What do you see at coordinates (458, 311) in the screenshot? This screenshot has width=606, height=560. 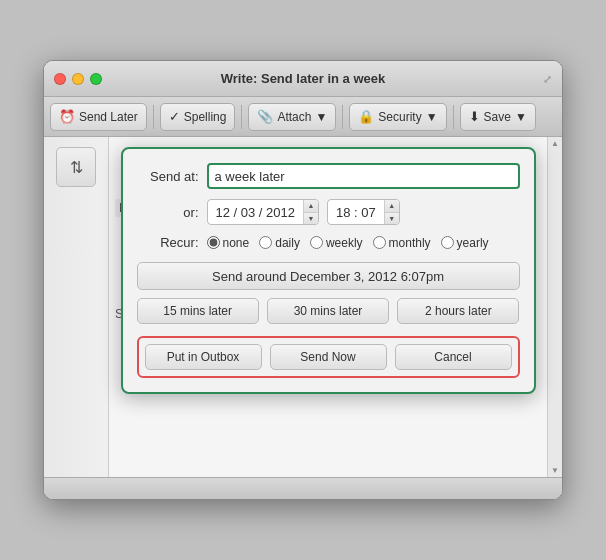 I see `2-hours-button: 2 hours later` at bounding box center [458, 311].